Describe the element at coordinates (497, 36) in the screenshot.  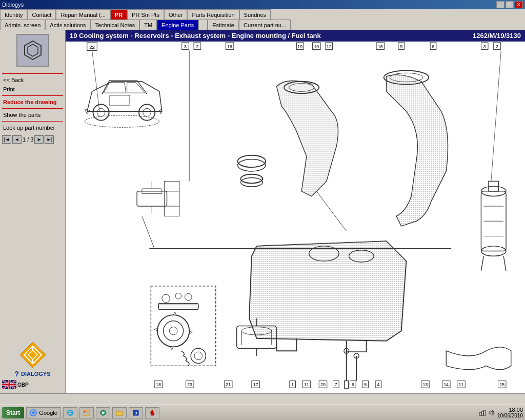
I see `page-ref: 1262/M/19/3130` at that location.